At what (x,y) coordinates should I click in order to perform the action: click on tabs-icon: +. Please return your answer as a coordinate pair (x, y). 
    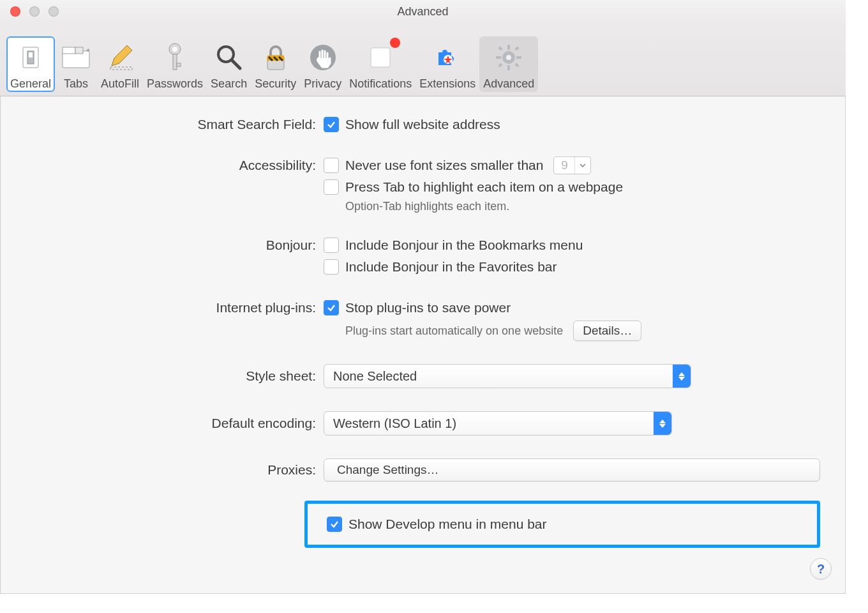
    Looking at the image, I should click on (76, 57).